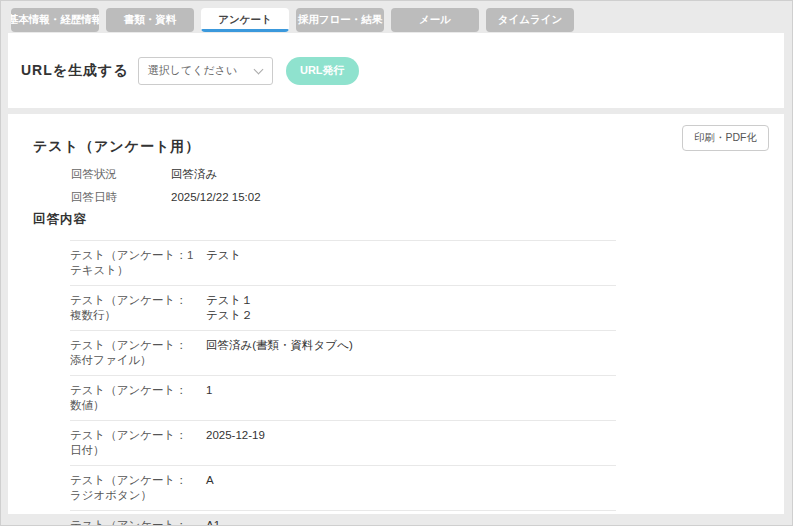 The width and height of the screenshot is (793, 526). What do you see at coordinates (216, 198) in the screenshot?
I see `answer-datetime-value: 2025/12/22 15:02` at bounding box center [216, 198].